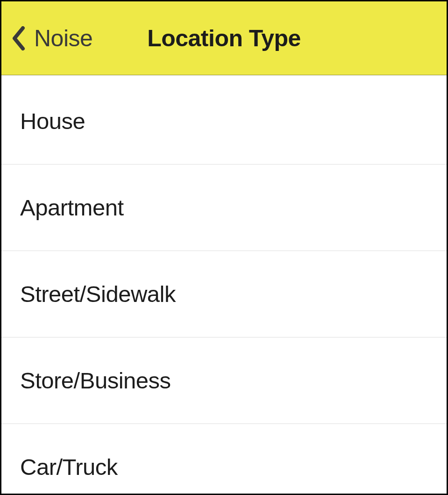 The image size is (448, 495). Describe the element at coordinates (51, 38) in the screenshot. I see `back-button: Noise` at that location.